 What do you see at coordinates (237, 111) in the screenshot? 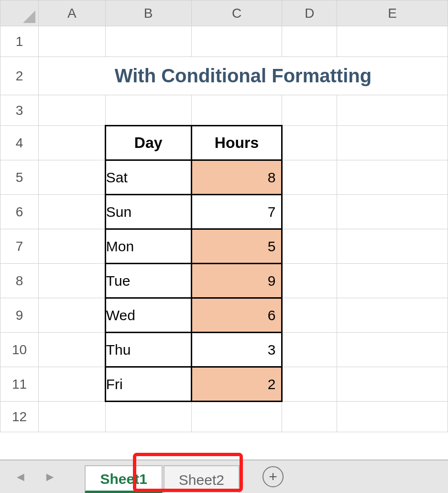
I see `cell-C3` at bounding box center [237, 111].